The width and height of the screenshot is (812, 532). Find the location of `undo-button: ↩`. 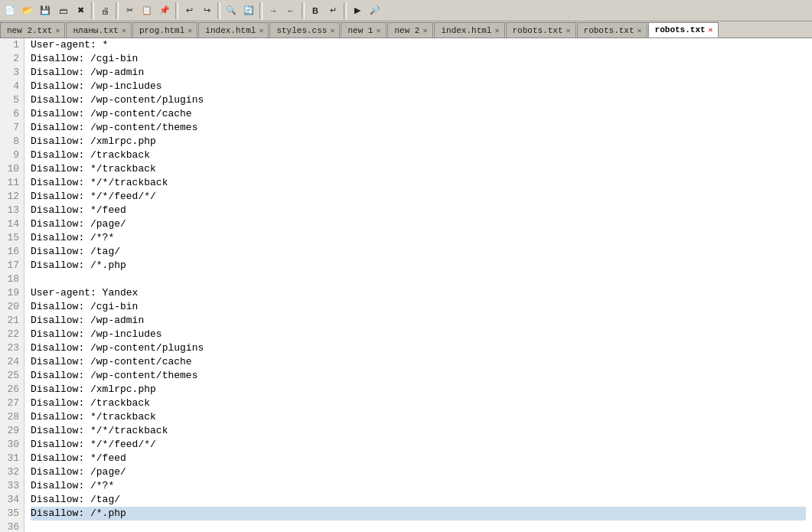

undo-button: ↩ is located at coordinates (189, 11).